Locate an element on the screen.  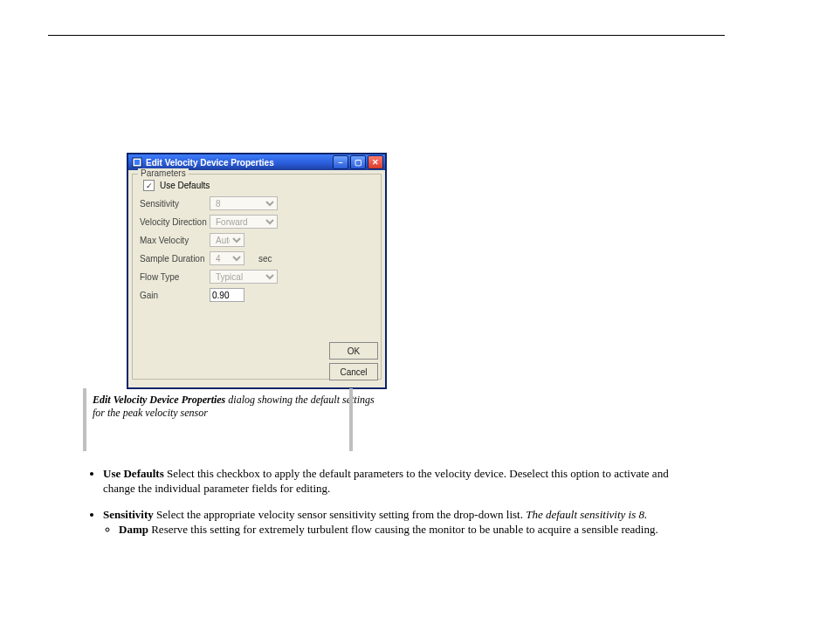
term-damp: Damp is located at coordinates (134, 529).